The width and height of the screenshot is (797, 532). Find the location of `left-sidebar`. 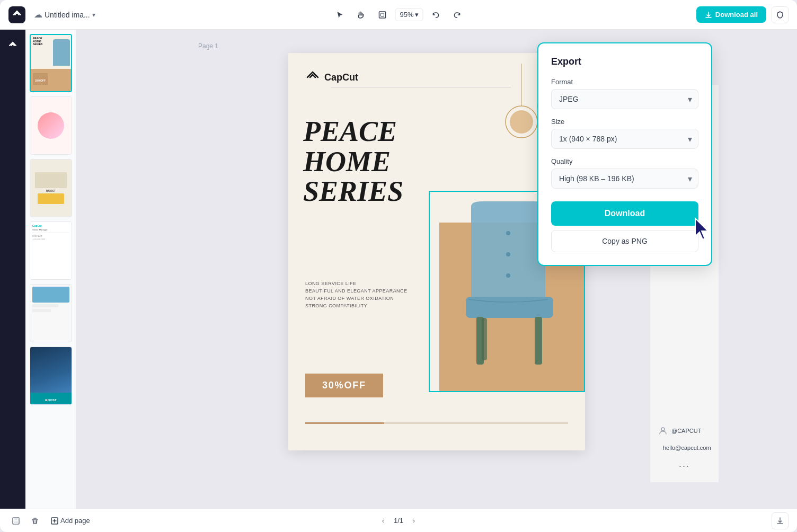

left-sidebar is located at coordinates (13, 269).